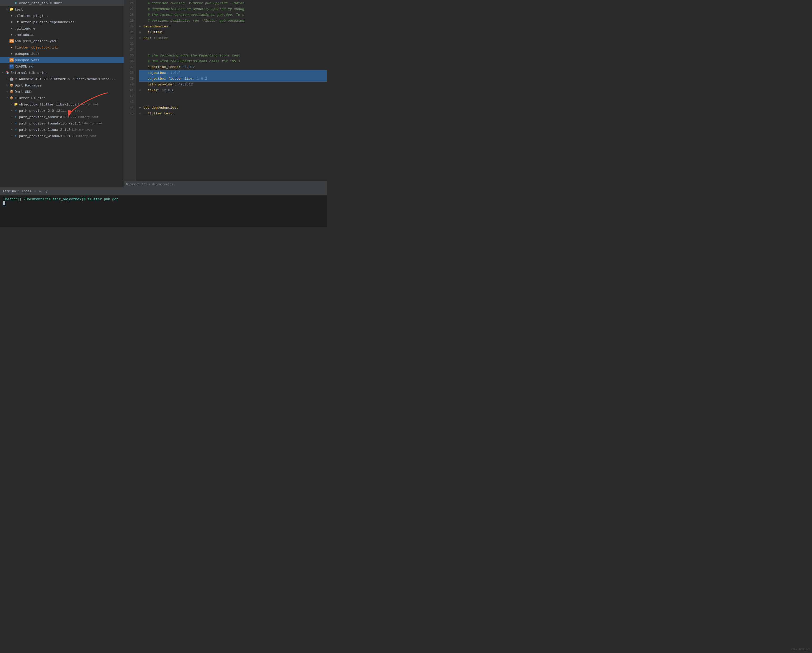  I want to click on status-text: Document 1/1 > dependencies:, so click(151, 184).